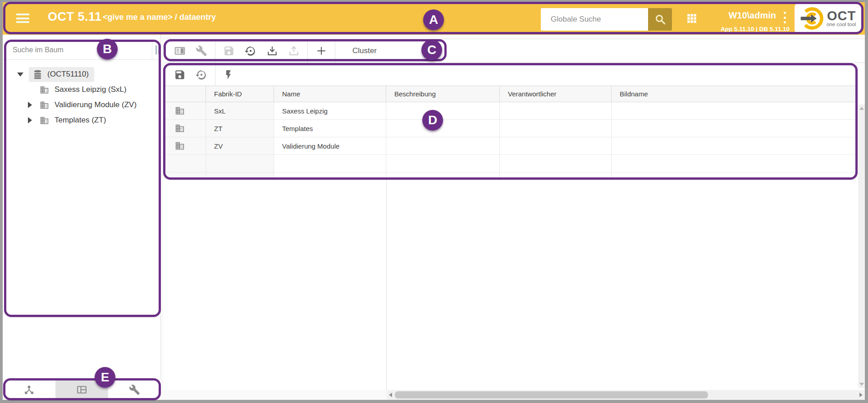 Image resolution: width=868 pixels, height=403 pixels. Describe the element at coordinates (240, 146) in the screenshot. I see `cell-fabrik-id: ZV` at that location.